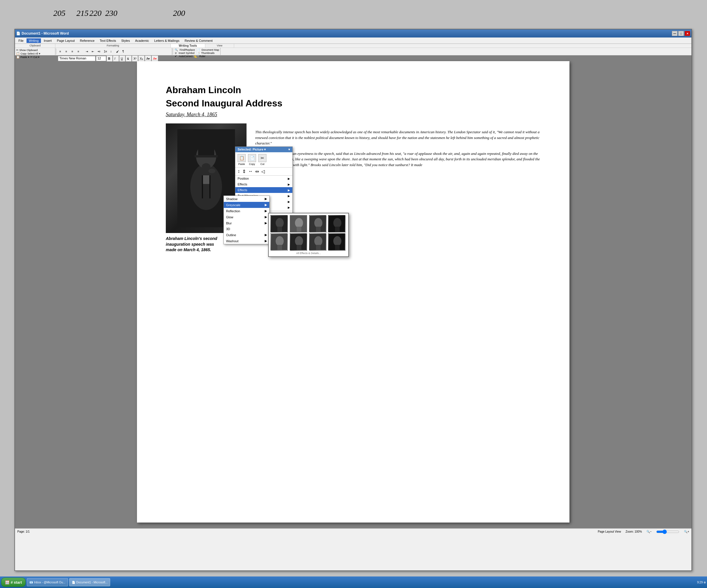  What do you see at coordinates (93, 51) in the screenshot?
I see `outdent-btn: ⇤` at bounding box center [93, 51].